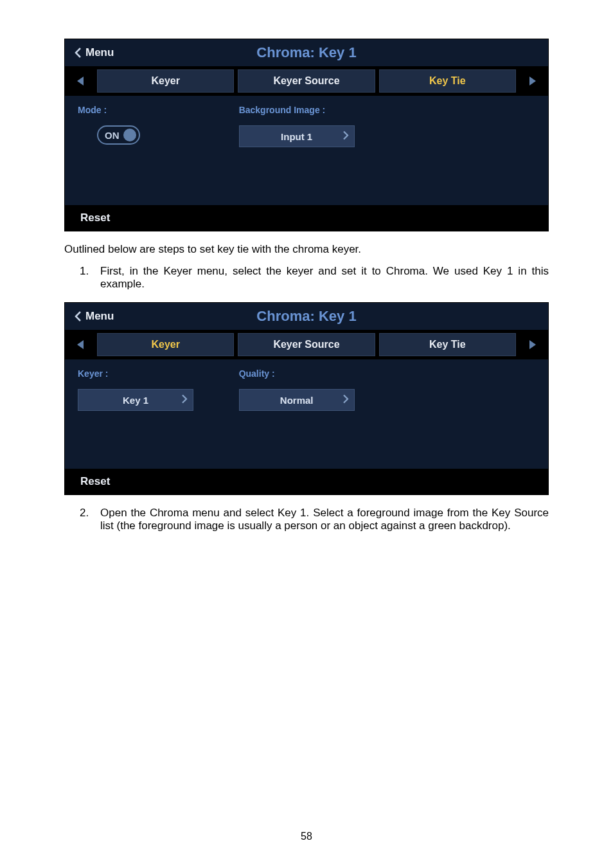 The height and width of the screenshot is (868, 613). Describe the element at coordinates (307, 414) in the screenshot. I see `quality-column: Quality : Normal` at that location.